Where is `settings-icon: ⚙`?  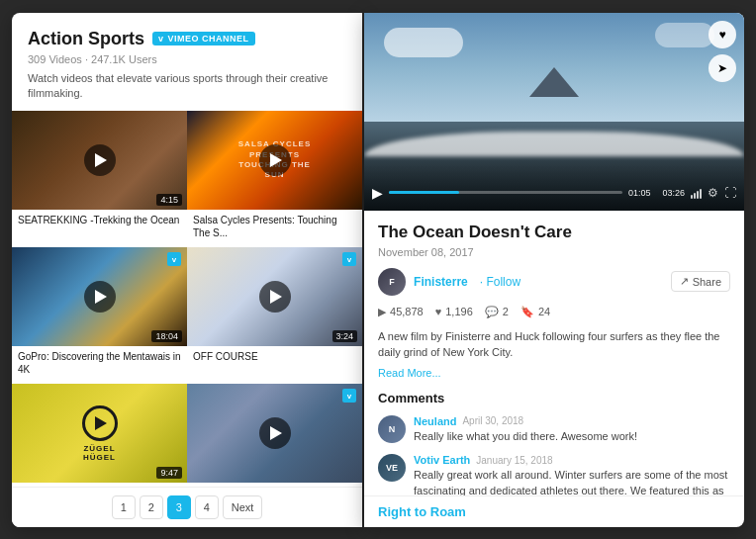
settings-icon: ⚙ is located at coordinates (712, 193).